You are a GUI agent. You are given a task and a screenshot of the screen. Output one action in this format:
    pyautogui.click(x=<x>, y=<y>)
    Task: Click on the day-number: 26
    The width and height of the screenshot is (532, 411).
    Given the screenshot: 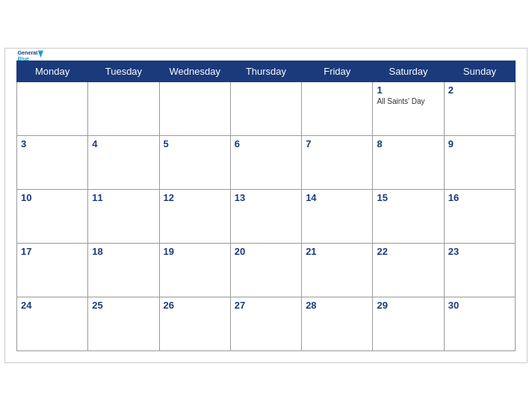 What is the action you would take?
    pyautogui.click(x=195, y=305)
    